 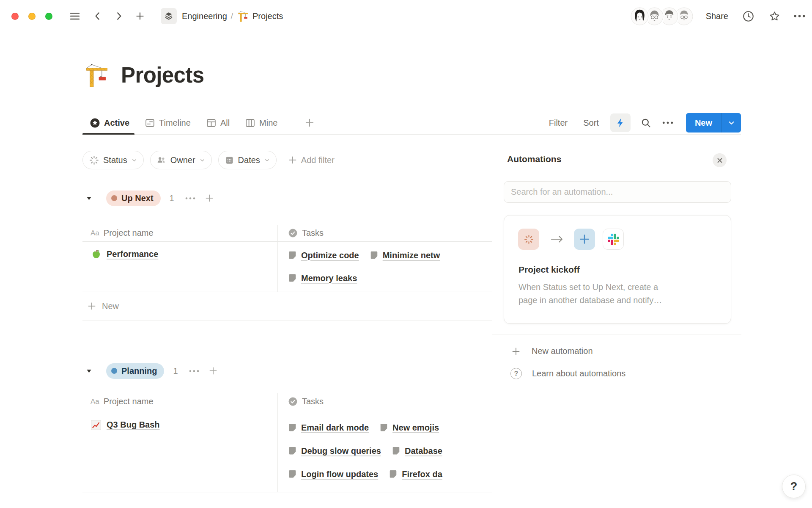 I want to click on status-dot, so click(x=114, y=371).